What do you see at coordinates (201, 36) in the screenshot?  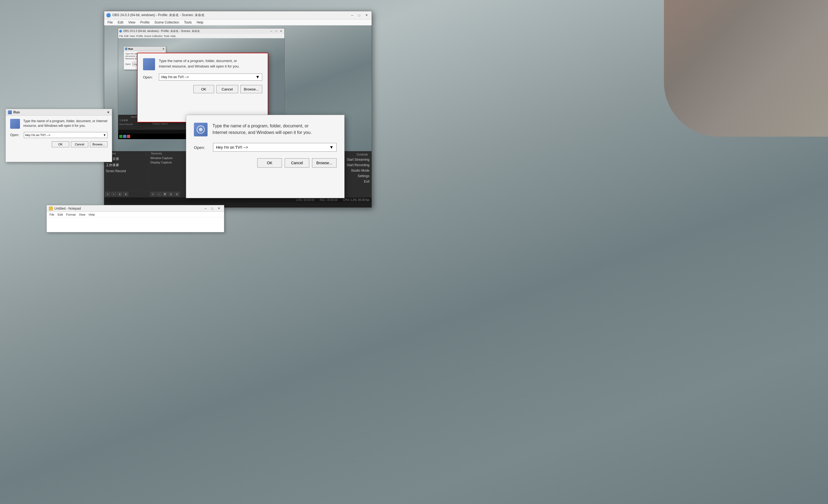 I see `obs-inner-menubar: File Edit View Profile Scene Collection …` at bounding box center [201, 36].